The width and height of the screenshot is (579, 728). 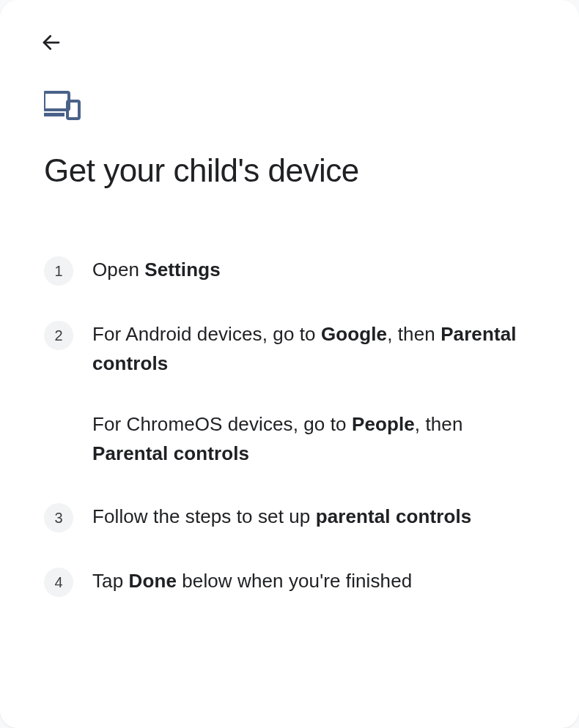 What do you see at coordinates (111, 581) in the screenshot?
I see `text: Tap` at bounding box center [111, 581].